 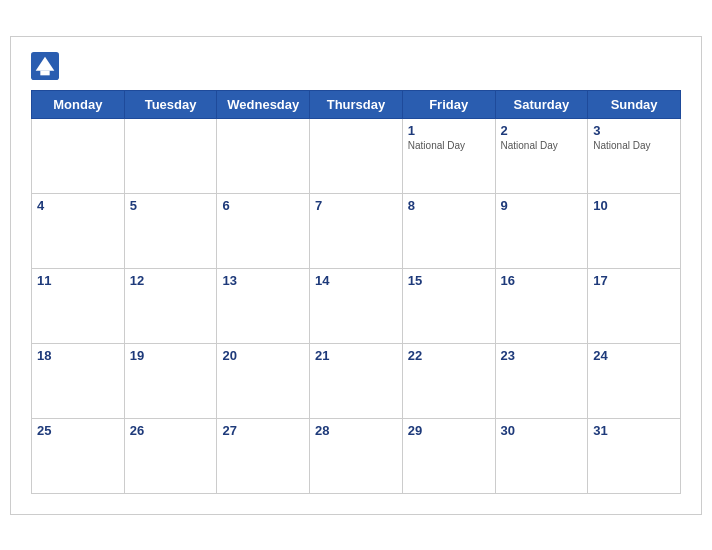 I want to click on day-number: 12, so click(x=171, y=280).